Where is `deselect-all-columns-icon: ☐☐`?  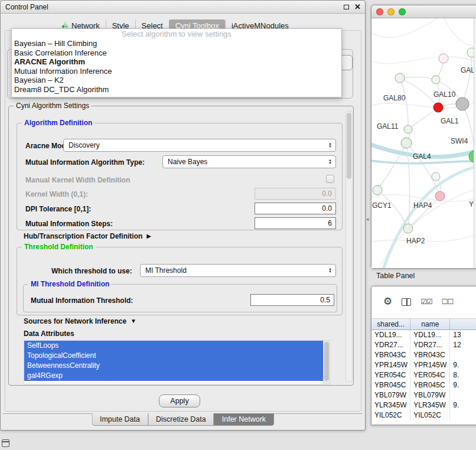
deselect-all-columns-icon: ☐☐ is located at coordinates (448, 302).